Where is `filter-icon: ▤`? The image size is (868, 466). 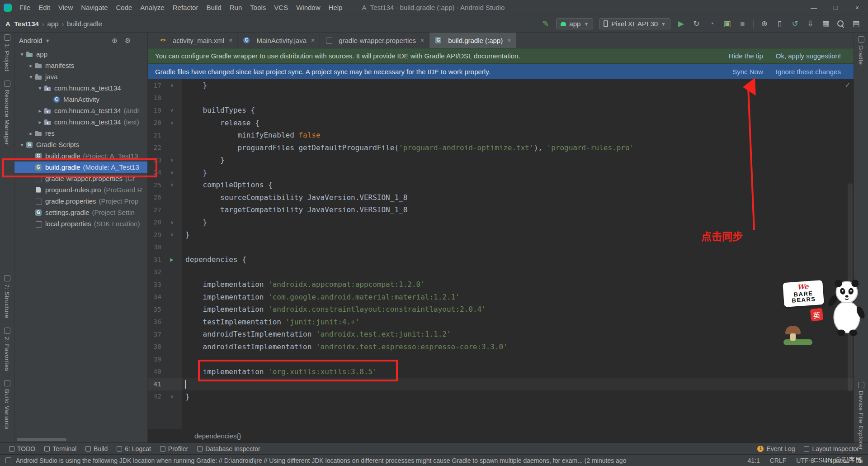 filter-icon: ▤ is located at coordinates (856, 24).